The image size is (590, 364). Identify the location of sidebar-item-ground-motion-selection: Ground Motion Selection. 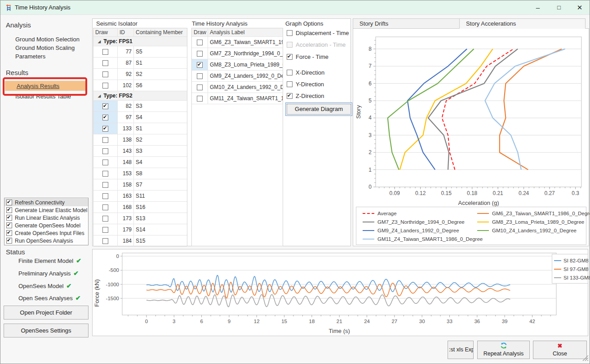
(48, 40).